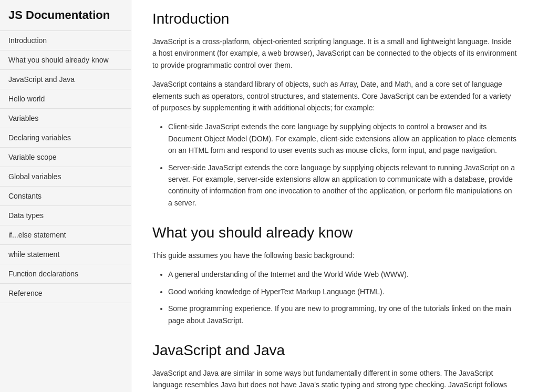  I want to click on list-item: A general understanding of the Internet …, so click(343, 274).